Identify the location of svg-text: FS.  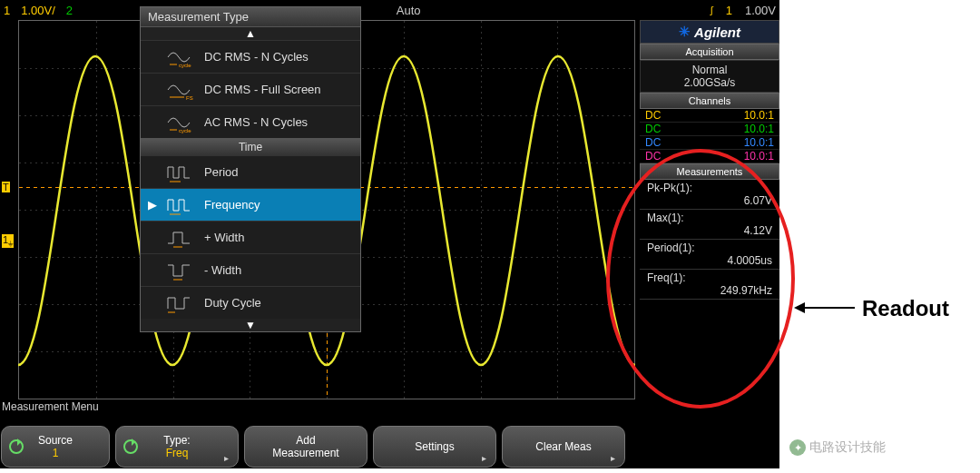
(190, 98).